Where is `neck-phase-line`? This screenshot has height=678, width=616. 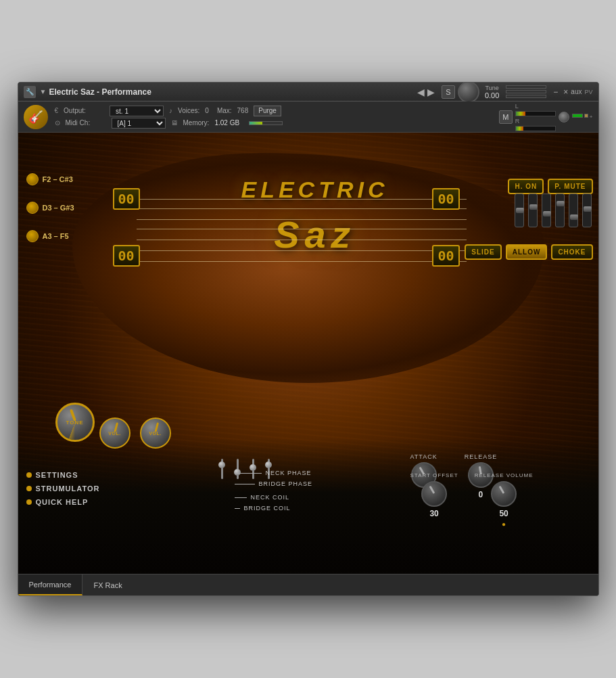
neck-phase-line is located at coordinates (248, 474).